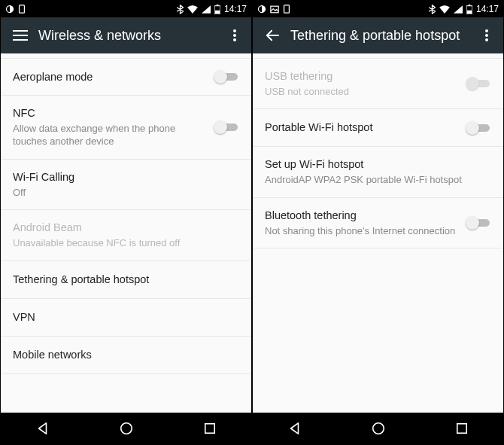 The image size is (504, 445). Describe the element at coordinates (262, 9) in the screenshot. I see `app-badge-icon` at that location.